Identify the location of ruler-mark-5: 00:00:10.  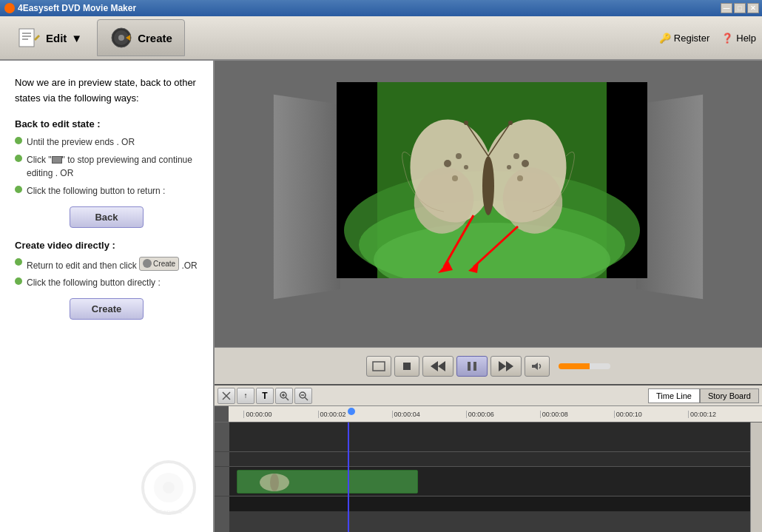
(651, 414).